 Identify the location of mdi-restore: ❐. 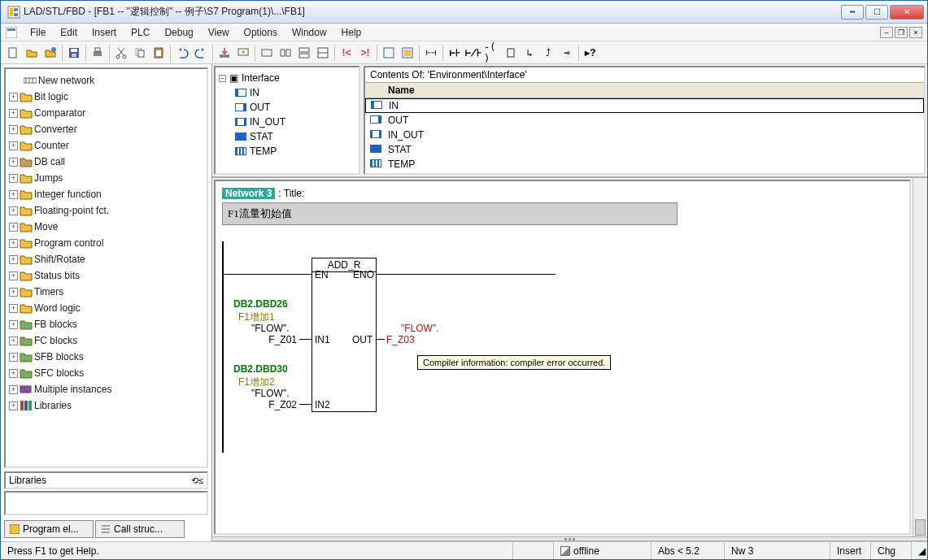
(901, 33).